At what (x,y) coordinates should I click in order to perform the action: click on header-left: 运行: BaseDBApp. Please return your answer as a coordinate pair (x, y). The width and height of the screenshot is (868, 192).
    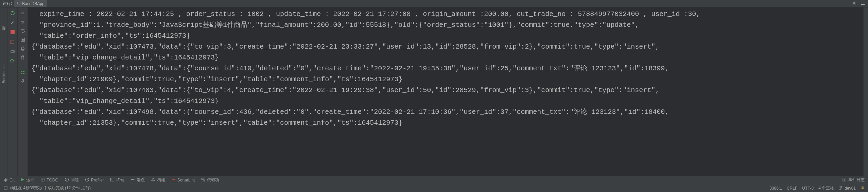
    Looking at the image, I should click on (25, 3).